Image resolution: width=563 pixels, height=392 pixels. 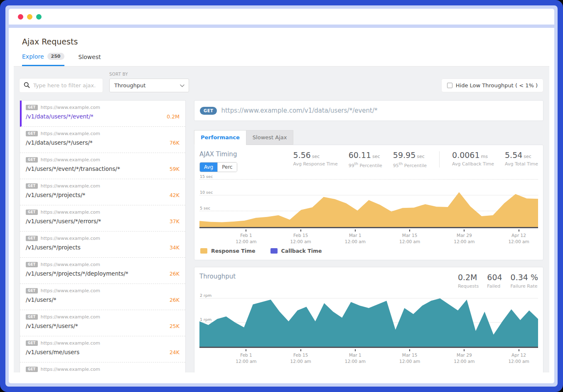 I want to click on stat-label: Requests, so click(x=468, y=286).